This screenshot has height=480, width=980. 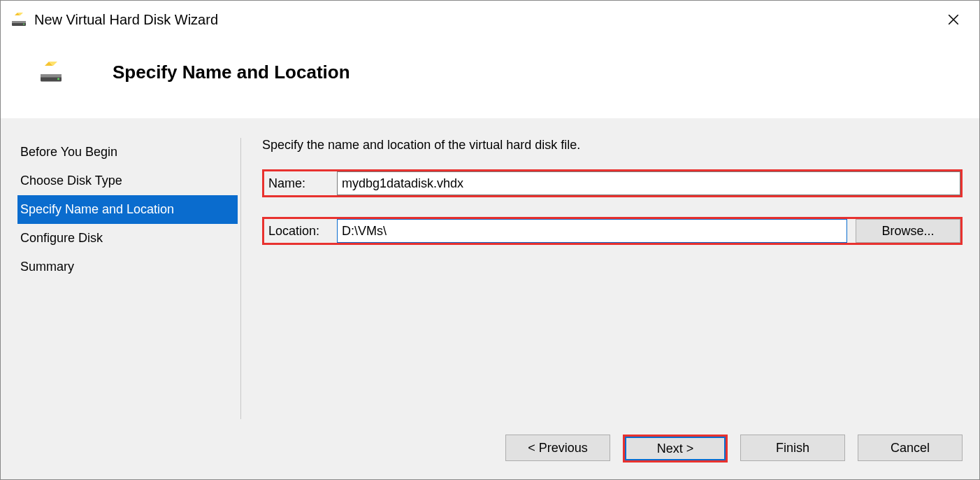 I want to click on title-bar: New Virtual Hard Disk Wizard, so click(x=490, y=20).